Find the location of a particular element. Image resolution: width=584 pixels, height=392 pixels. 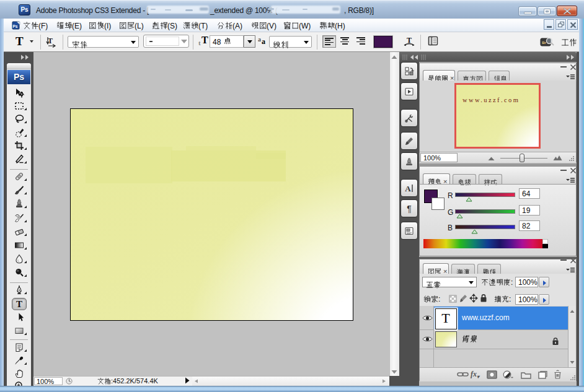

svg-text: Br is located at coordinates (544, 43).